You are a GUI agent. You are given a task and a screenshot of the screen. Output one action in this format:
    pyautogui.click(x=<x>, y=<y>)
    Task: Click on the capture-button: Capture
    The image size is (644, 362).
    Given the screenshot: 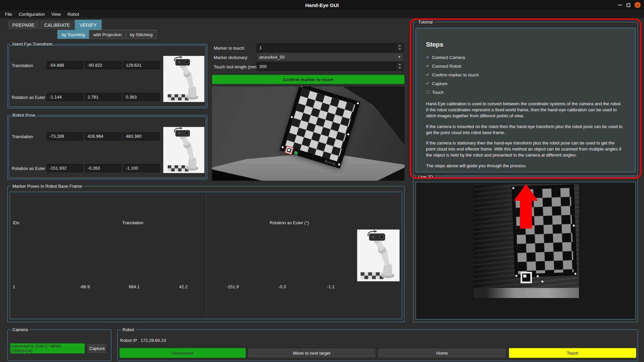 What is the action you would take?
    pyautogui.click(x=97, y=349)
    